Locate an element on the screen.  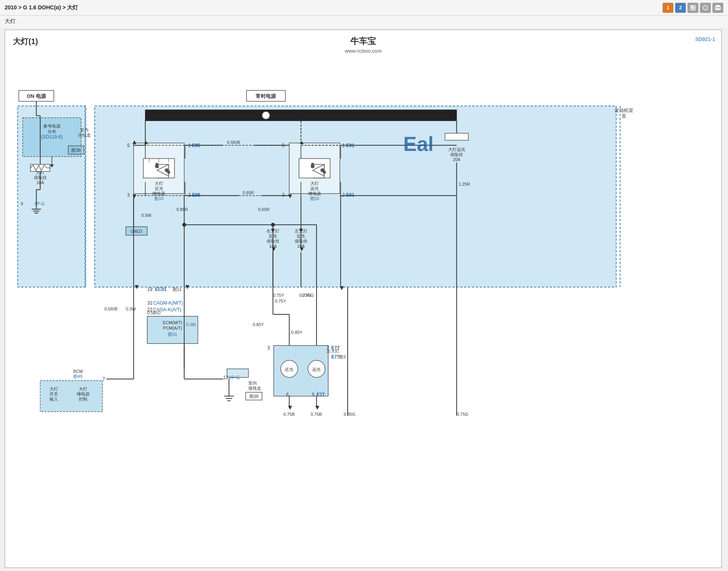
svg-text: 0.85R is located at coordinates (182, 209).